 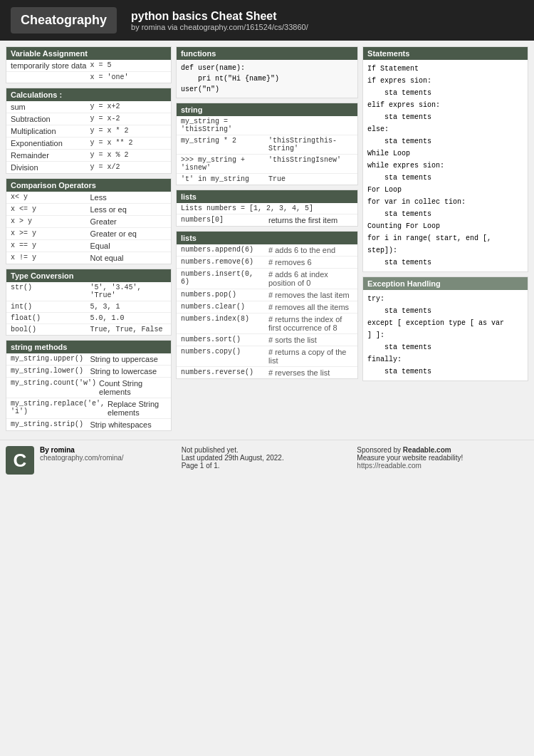 I want to click on var-desc: temporarily store data, so click(x=48, y=66).